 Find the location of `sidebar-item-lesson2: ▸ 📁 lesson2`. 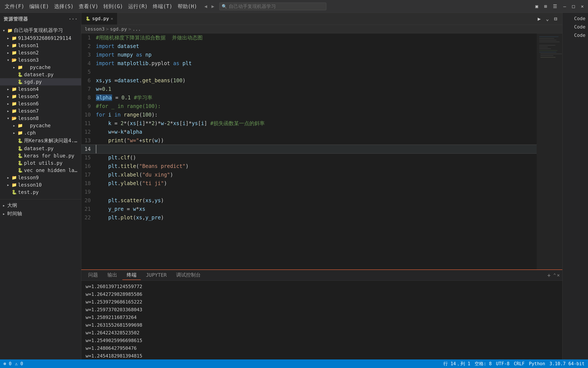

sidebar-item-lesson2: ▸ 📁 lesson2 is located at coordinates (41, 53).